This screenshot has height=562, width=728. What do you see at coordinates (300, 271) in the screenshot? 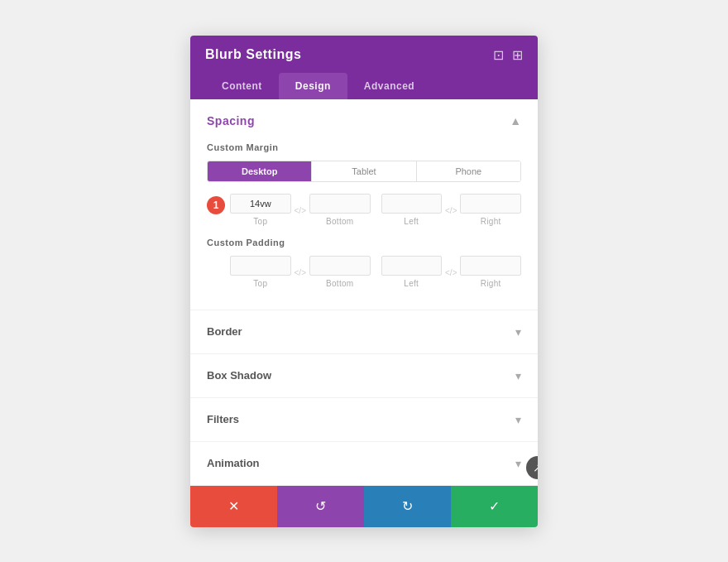
I see `padding-top-bottom: Top </> Bottom` at bounding box center [300, 271].